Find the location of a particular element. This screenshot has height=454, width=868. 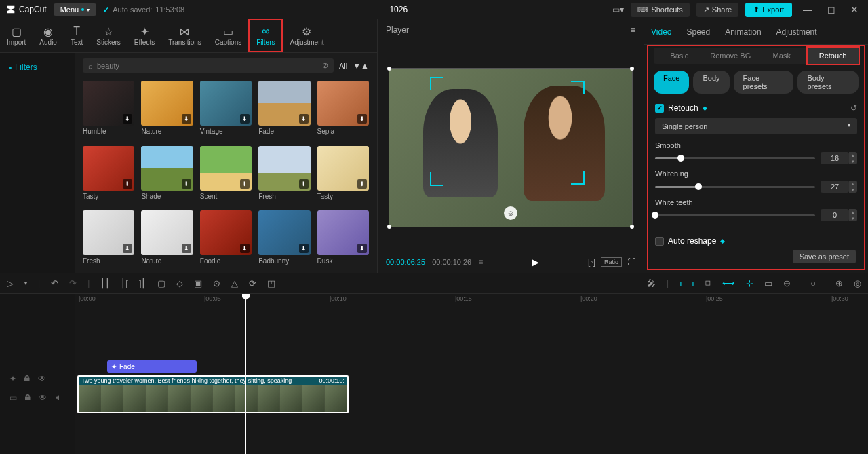

reset-icon: ↺ is located at coordinates (854, 108).